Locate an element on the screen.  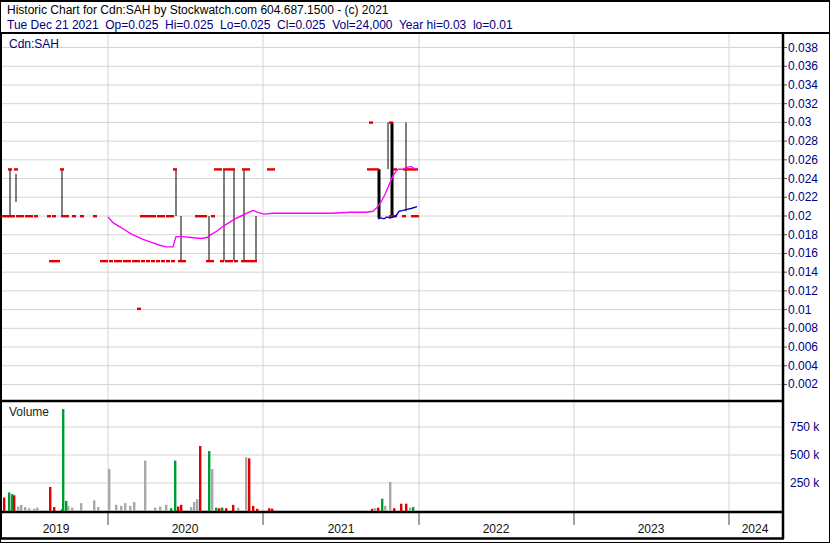
price-tick-label: 0.024 is located at coordinates (808, 179).